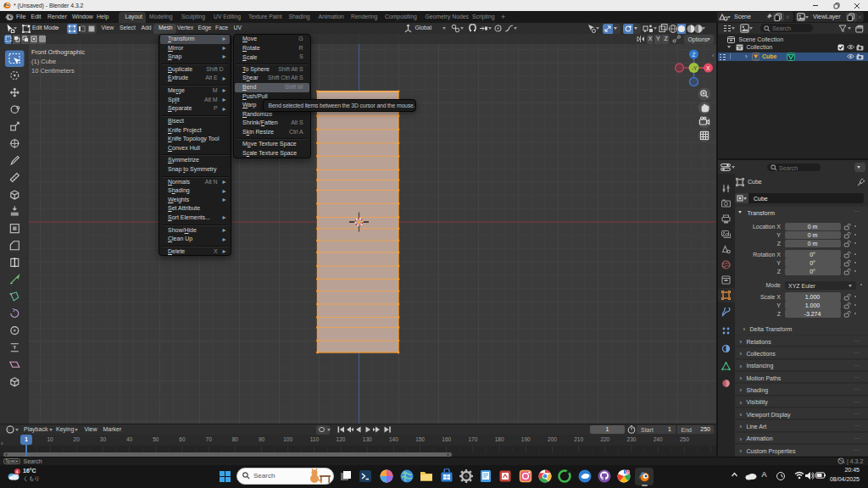 Image resolution: width=868 pixels, height=488 pixels. I want to click on svg-text: 10 Centimeters, so click(53, 71).